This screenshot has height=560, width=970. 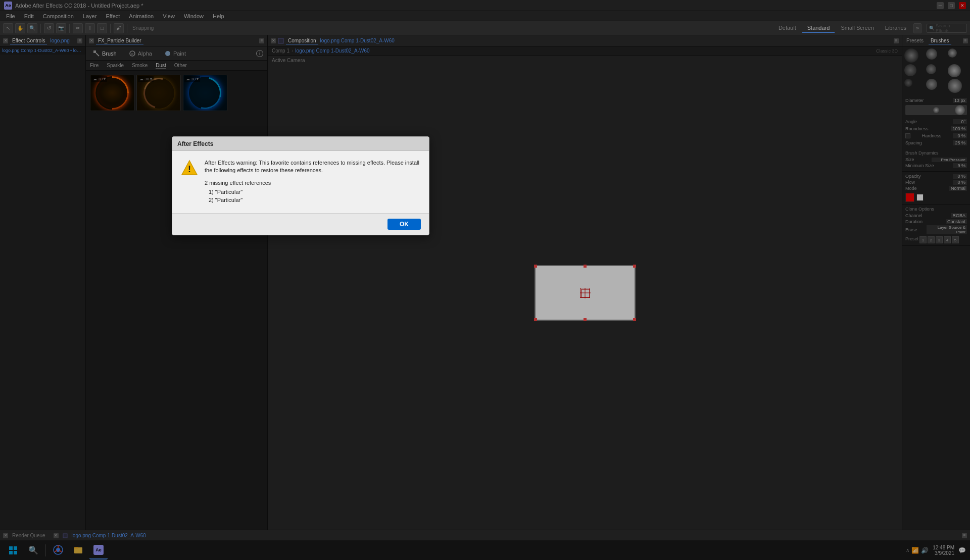 What do you see at coordinates (195, 144) in the screenshot?
I see `dialog-title: After Effects` at bounding box center [195, 144].